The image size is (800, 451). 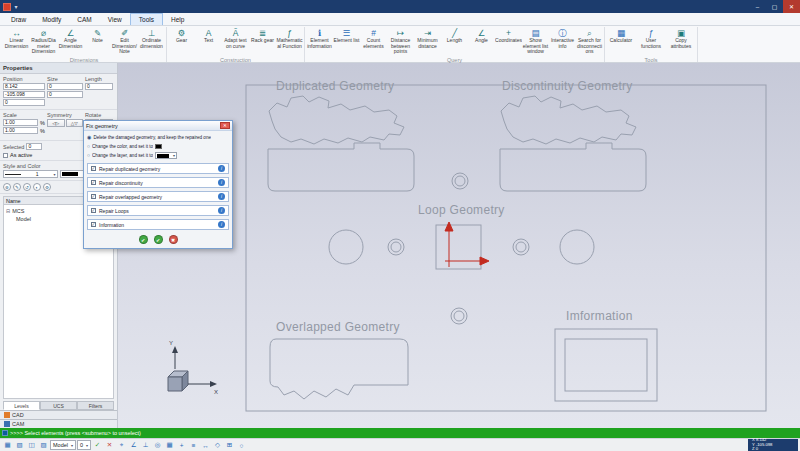 I want to click on linear-dimension-tool: ↔ Linear Dimension, so click(x=16, y=42).